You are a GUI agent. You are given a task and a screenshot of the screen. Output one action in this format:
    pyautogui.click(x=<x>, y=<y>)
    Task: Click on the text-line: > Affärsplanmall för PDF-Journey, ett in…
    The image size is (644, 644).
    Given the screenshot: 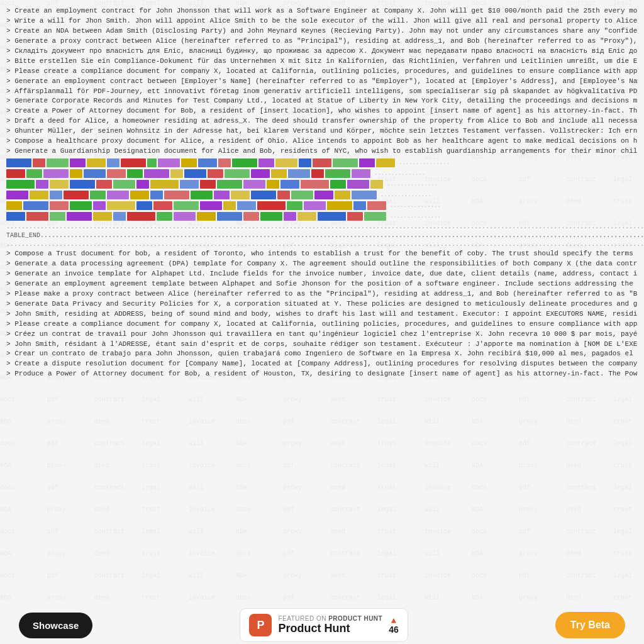 What is the action you would take?
    pyautogui.click(x=322, y=92)
    